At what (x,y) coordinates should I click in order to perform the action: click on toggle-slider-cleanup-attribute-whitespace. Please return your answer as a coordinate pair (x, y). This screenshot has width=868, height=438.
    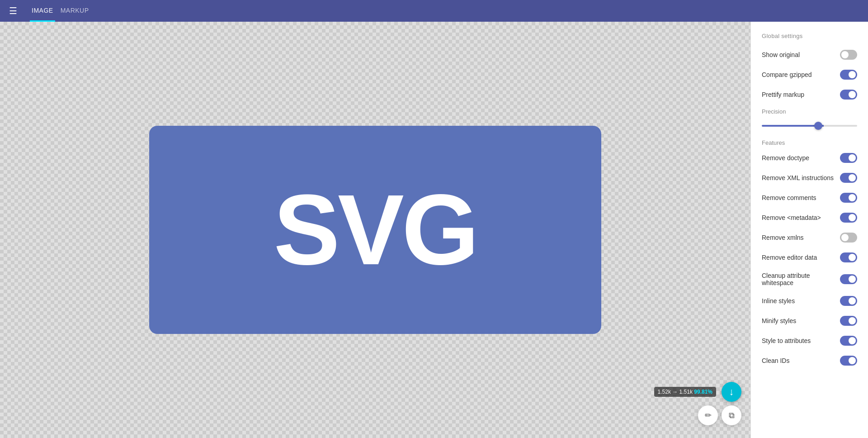
    Looking at the image, I should click on (849, 279).